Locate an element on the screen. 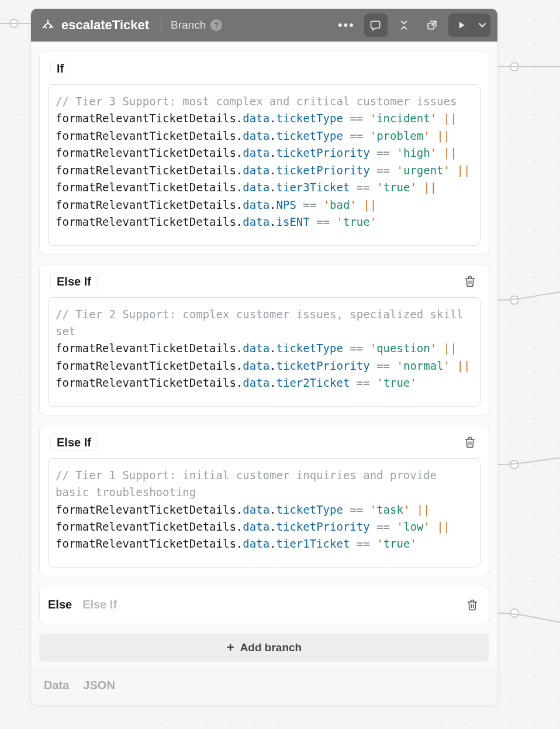 The image size is (560, 729). else-label: Else is located at coordinates (60, 605).